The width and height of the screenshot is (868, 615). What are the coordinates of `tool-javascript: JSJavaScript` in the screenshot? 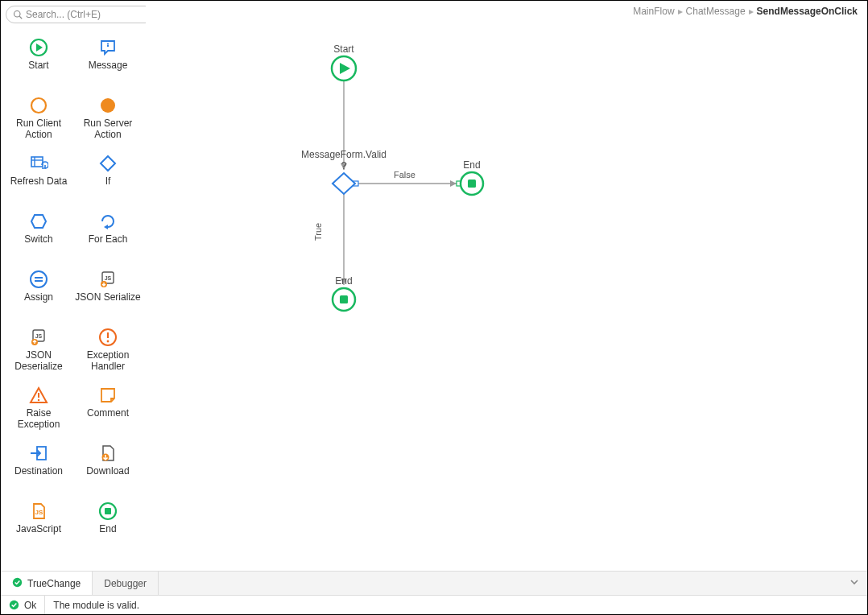 It's located at (39, 522).